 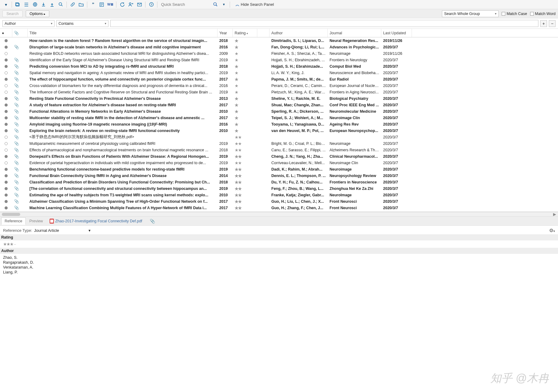 I want to click on folder-copy-icon, so click(x=18, y=5).